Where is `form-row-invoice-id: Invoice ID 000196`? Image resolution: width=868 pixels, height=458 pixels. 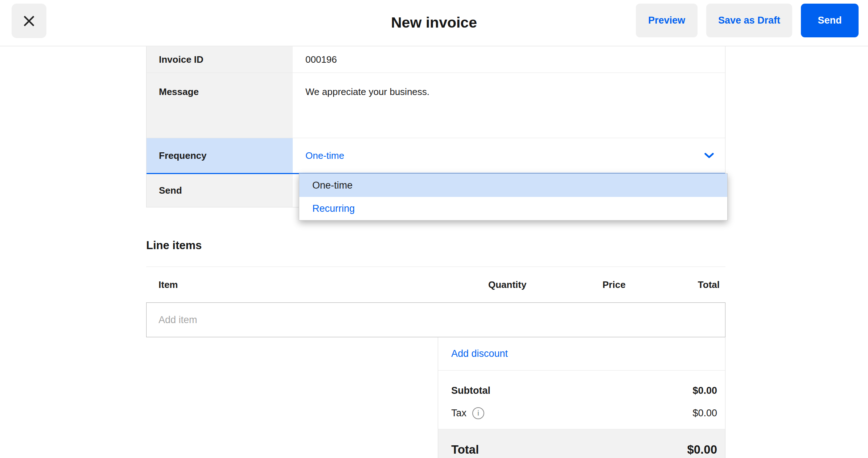 form-row-invoice-id: Invoice ID 000196 is located at coordinates (436, 59).